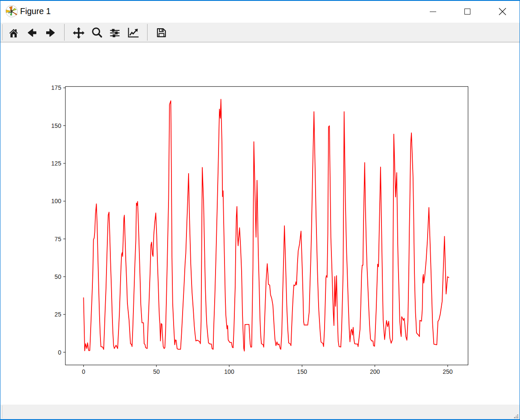  Describe the element at coordinates (375, 372) in the screenshot. I see `svg-text: 200` at that location.